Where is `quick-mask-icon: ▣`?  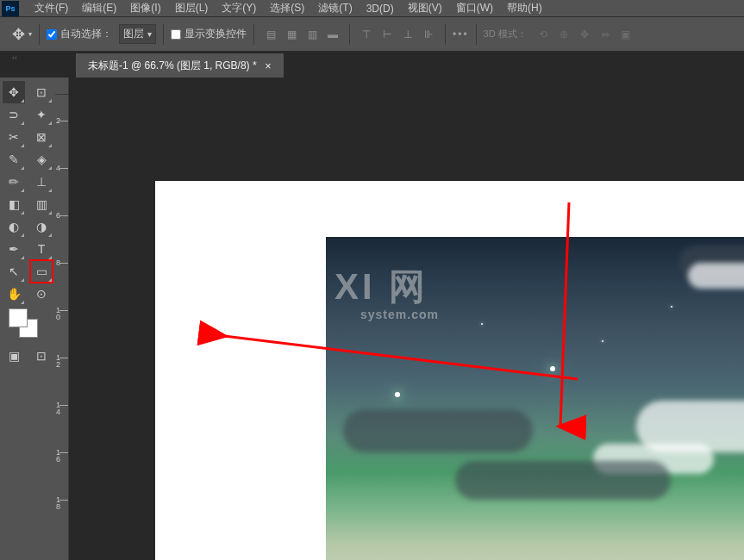
quick-mask-icon: ▣ is located at coordinates (14, 356).